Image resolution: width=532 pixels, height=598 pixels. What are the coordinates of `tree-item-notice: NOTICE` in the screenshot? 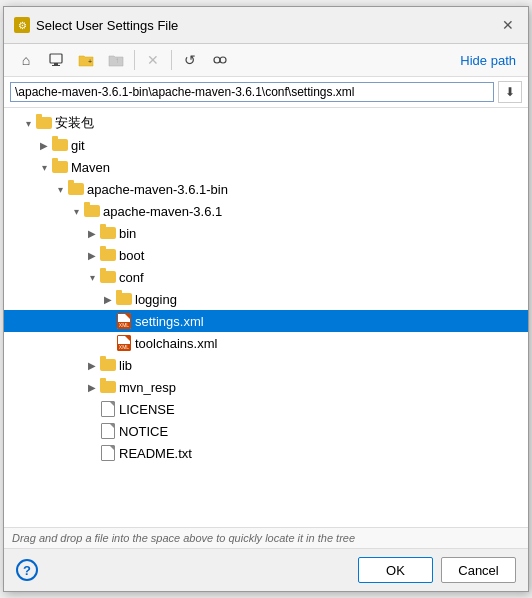 It's located at (266, 431).